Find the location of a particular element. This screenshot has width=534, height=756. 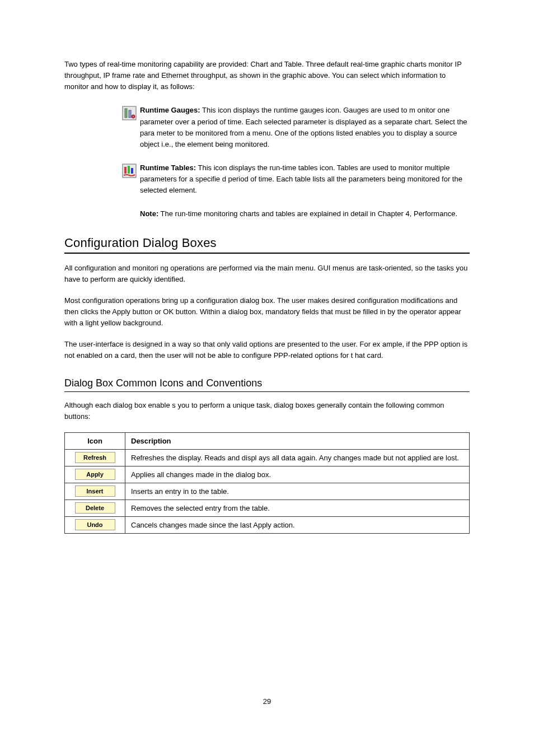

note-paragraph: Note: The run-time monitoring charts and… is located at coordinates (305, 214).